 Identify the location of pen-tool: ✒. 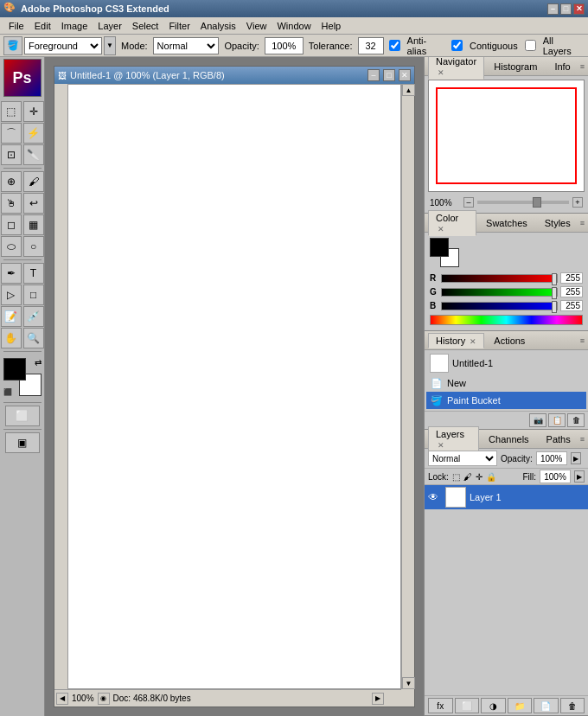
(11, 273).